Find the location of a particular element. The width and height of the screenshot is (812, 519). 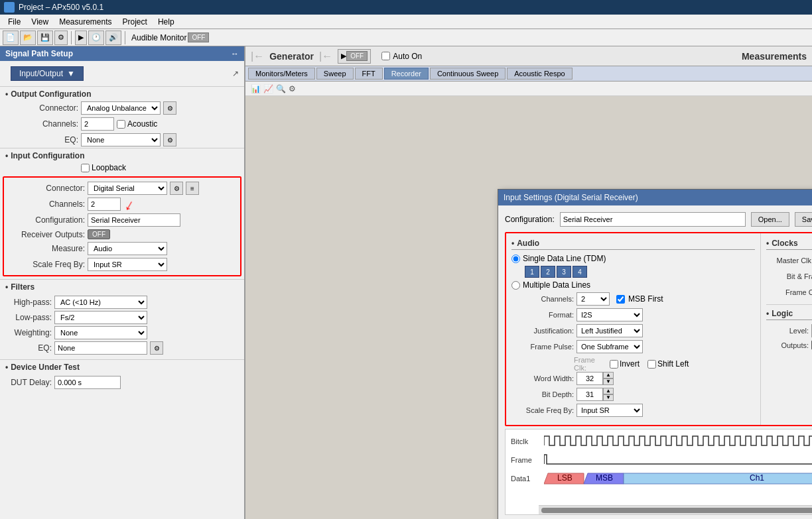

receiver-outputs-toggle: OFF is located at coordinates (99, 235).